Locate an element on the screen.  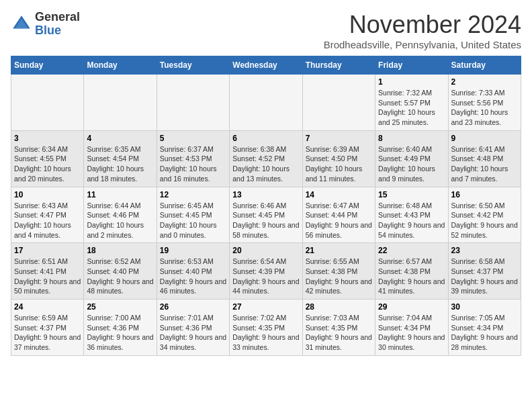
calendar-cell: 7Sunrise: 6:39 AM Sunset: 4:50 PM Daylig… is located at coordinates (339, 158).